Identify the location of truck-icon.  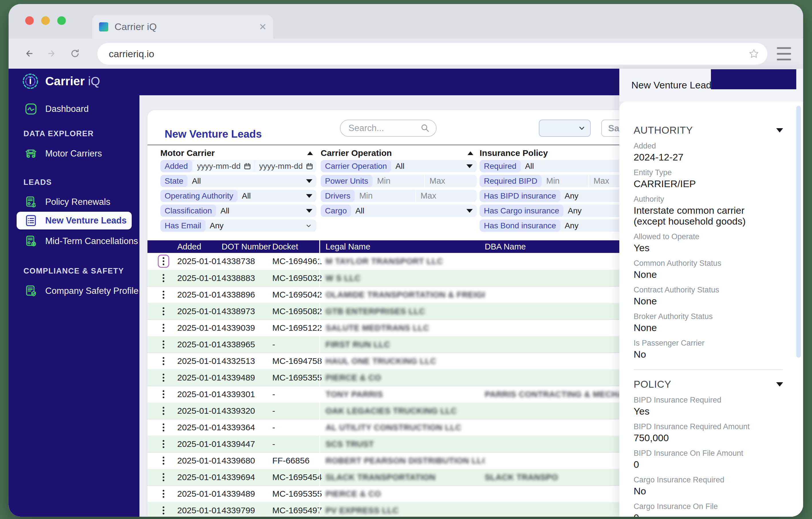
(31, 154).